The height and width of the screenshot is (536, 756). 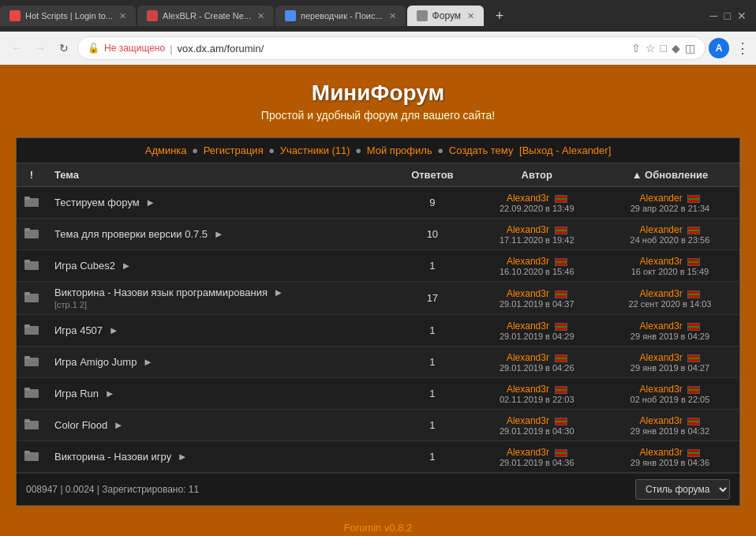 I want to click on participants-link: Участники (11), so click(x=316, y=150).